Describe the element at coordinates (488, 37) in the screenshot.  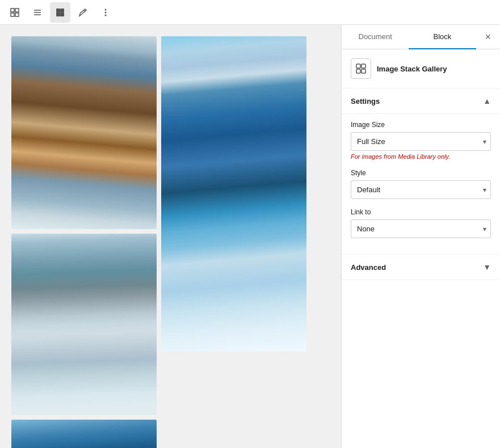
I see `close-button: ×` at that location.